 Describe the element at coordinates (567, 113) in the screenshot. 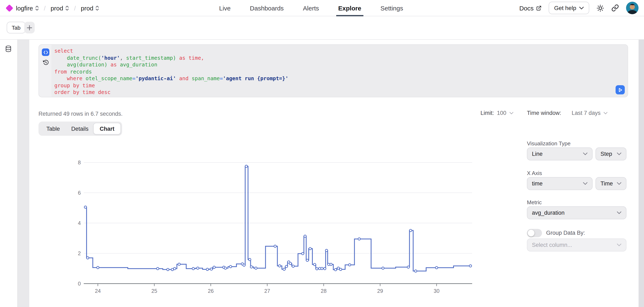

I see `time-window-dropdown: Time window: Last 7 days` at that location.